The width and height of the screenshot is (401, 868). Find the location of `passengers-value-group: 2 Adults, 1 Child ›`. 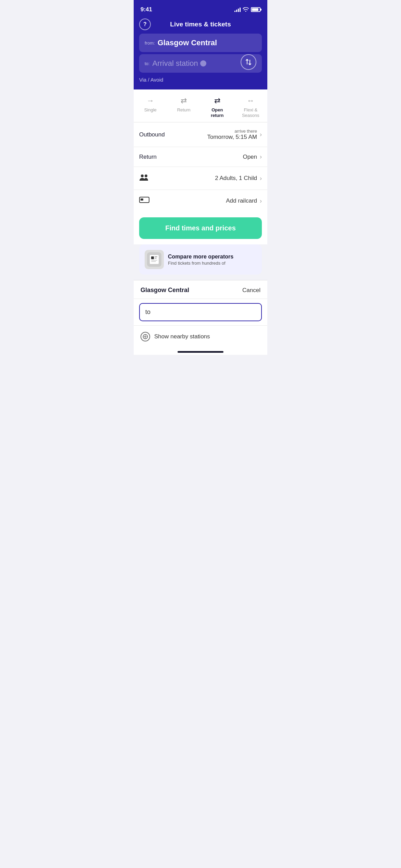

passengers-value-group: 2 Adults, 1 Child › is located at coordinates (239, 178).